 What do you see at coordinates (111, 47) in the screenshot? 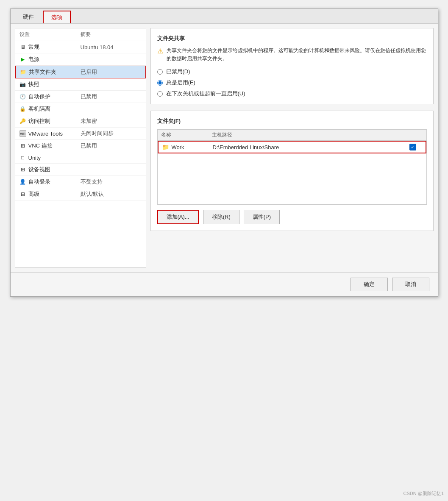
I see `setting-value-general: Ubuntu 18.04` at bounding box center [111, 47].